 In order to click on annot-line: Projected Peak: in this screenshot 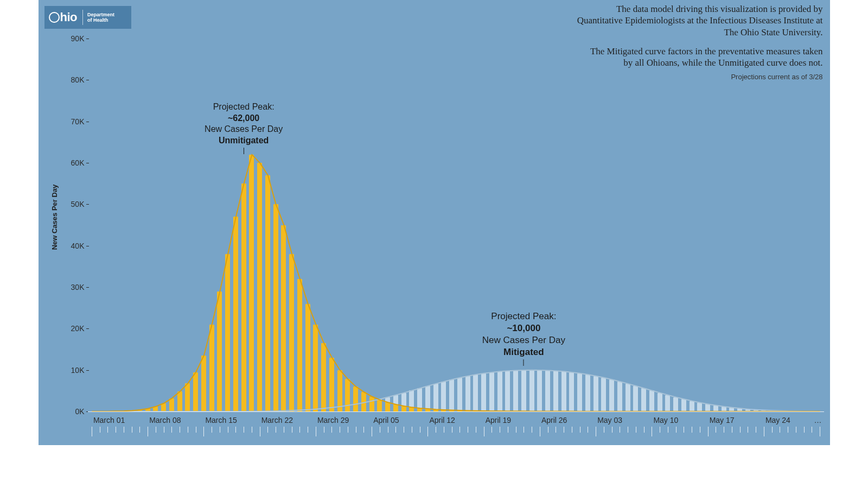, I will do `click(244, 107)`.